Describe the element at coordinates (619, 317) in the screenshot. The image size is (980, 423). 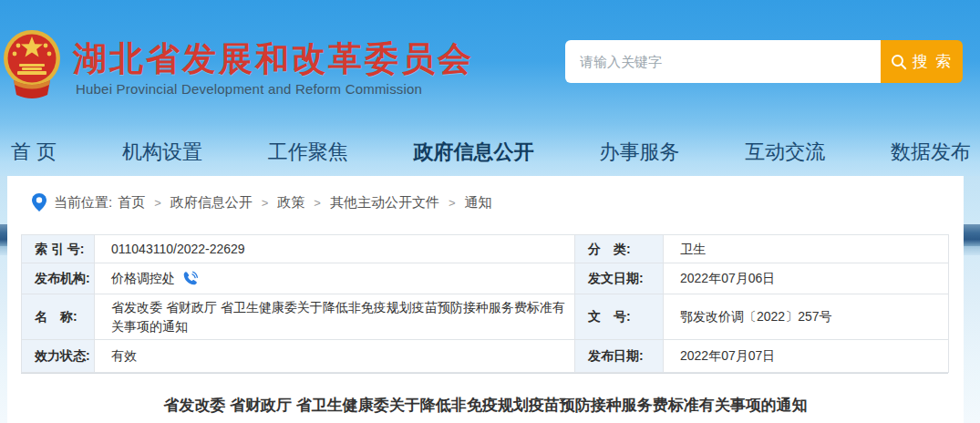
I see `meta-label-doc-number: 文 号:` at that location.